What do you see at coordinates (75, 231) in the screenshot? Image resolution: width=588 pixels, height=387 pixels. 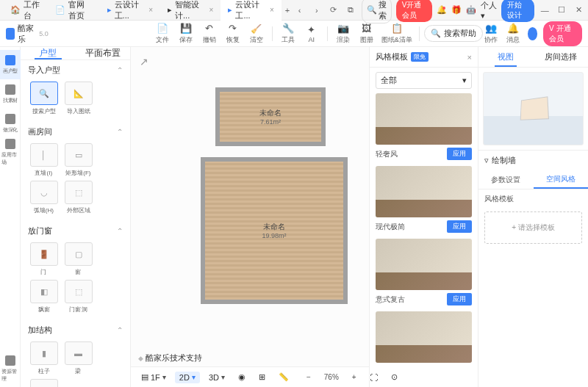 I see `section-doors: 放门窗⌃` at bounding box center [75, 231].